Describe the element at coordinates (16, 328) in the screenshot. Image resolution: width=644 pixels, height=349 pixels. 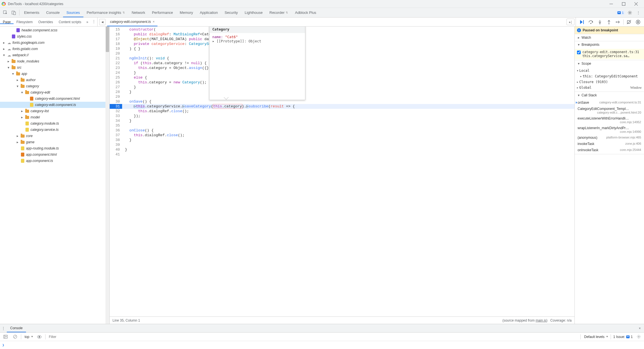
I see `drawer-tab-console: Console` at that location.